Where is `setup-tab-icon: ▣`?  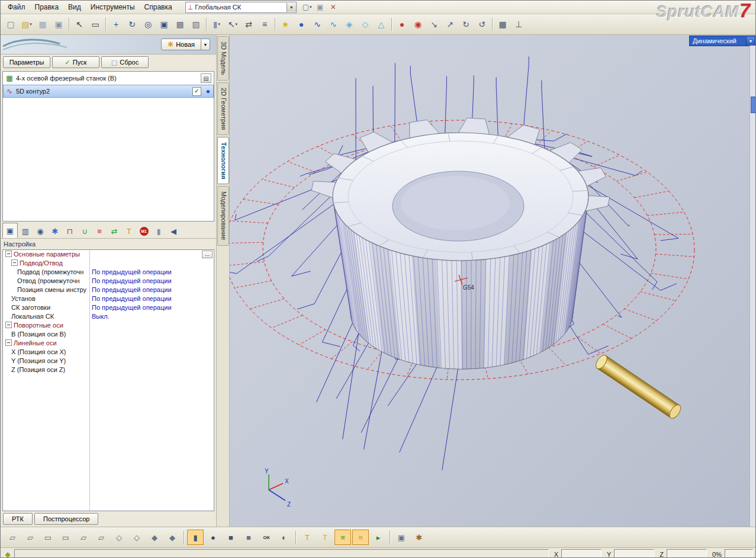 setup-tab-icon: ▣ is located at coordinates (10, 230).